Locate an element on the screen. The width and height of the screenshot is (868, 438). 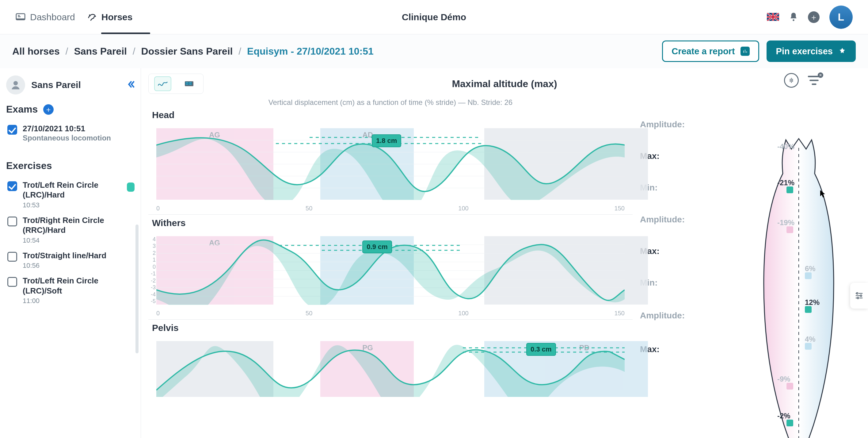
exercises-section-header: Exercises is located at coordinates (71, 166).